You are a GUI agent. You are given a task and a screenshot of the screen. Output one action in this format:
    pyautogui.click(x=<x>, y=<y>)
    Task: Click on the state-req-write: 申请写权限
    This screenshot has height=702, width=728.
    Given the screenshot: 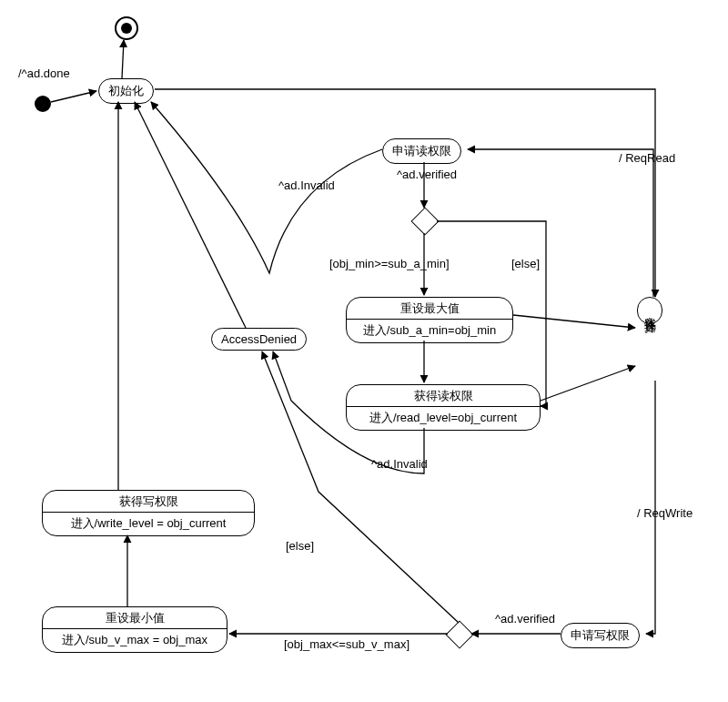 What is the action you would take?
    pyautogui.click(x=601, y=636)
    